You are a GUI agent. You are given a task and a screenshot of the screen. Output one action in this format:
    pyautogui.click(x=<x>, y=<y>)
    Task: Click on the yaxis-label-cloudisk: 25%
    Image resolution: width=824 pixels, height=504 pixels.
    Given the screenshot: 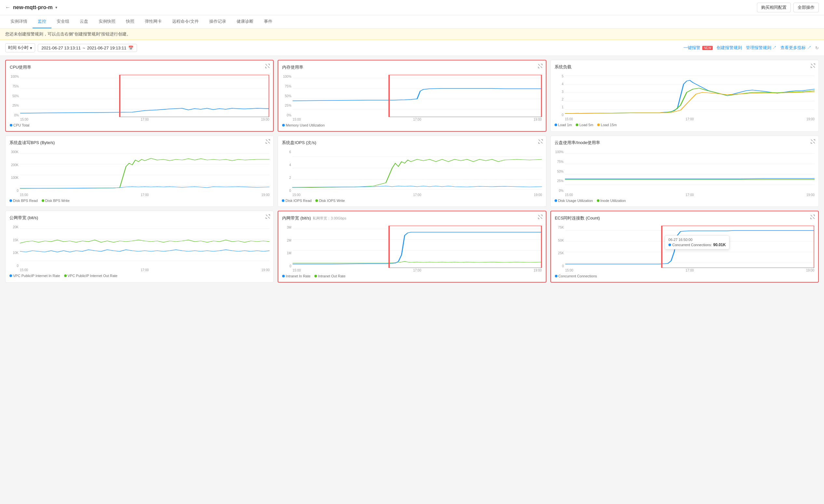 What is the action you would take?
    pyautogui.click(x=560, y=181)
    